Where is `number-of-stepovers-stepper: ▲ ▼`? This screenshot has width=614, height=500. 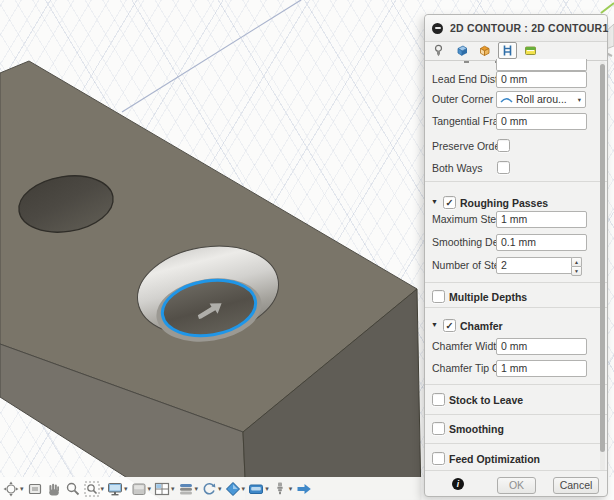
number-of-stepovers-stepper: ▲ ▼ is located at coordinates (576, 266).